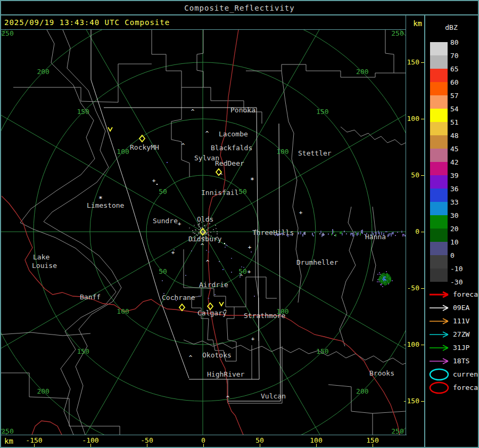 Image resolution: width=479 pixels, height=448 pixels. I want to click on highway-line, so click(47, 428).